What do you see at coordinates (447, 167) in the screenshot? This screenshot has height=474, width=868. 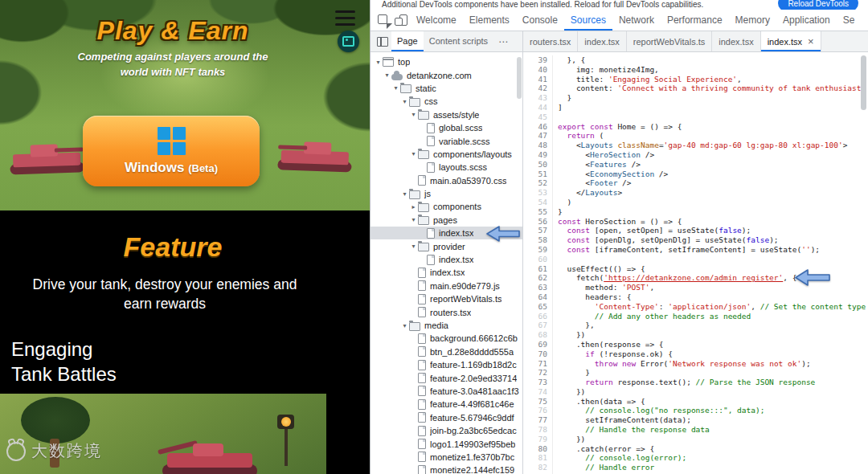 I see `tree-item-layouts-scss: layouts.scss` at bounding box center [447, 167].